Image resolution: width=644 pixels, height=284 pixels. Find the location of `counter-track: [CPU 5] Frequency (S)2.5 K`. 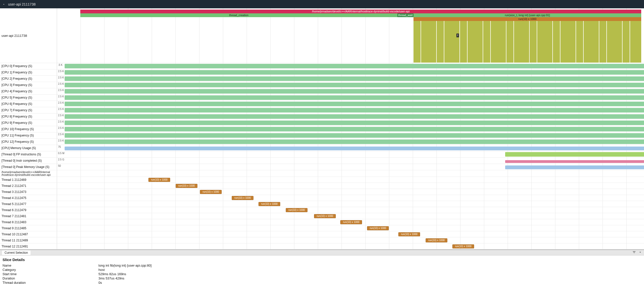

counter-track: [CPU 5] Frequency (S)2.5 K is located at coordinates (322, 98).